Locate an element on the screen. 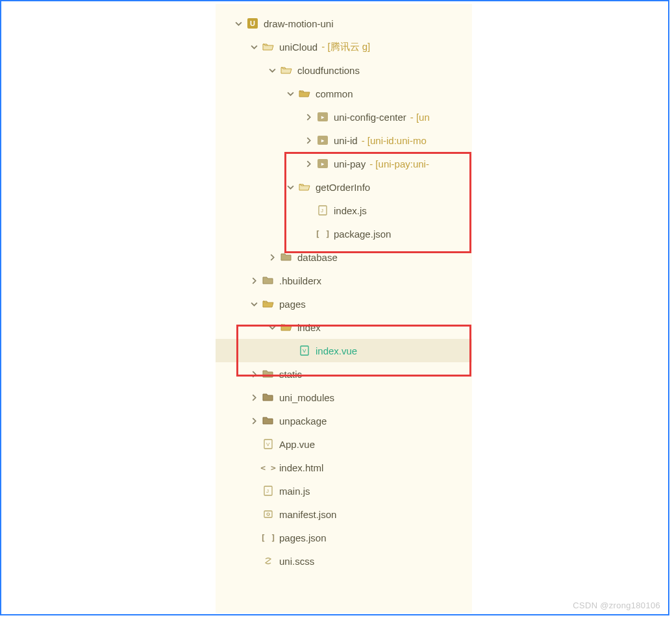 The width and height of the screenshot is (672, 620). tree-item-pages-json: [ ] pages.json is located at coordinates (344, 538).